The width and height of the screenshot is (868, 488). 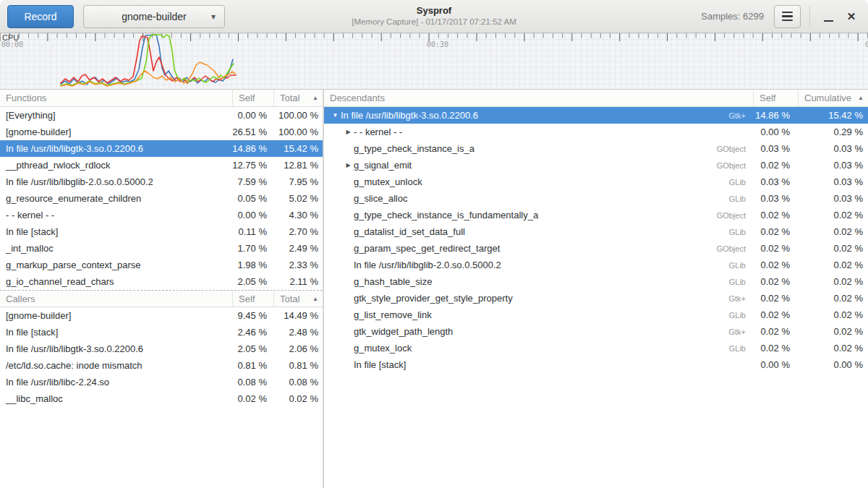 I want to click on descendant-row: In file /usr/lib/libglib-2.0.so.0.5000.2…, so click(x=596, y=265).